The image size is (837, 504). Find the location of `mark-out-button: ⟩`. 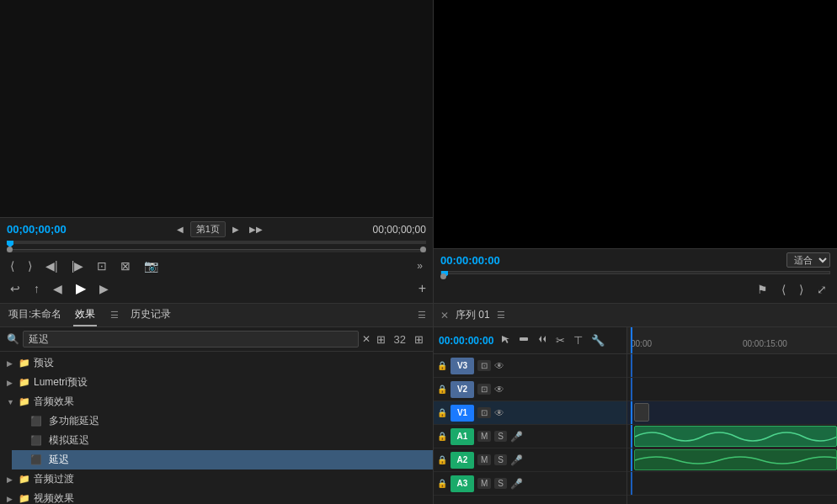

mark-out-button: ⟩ is located at coordinates (30, 266).